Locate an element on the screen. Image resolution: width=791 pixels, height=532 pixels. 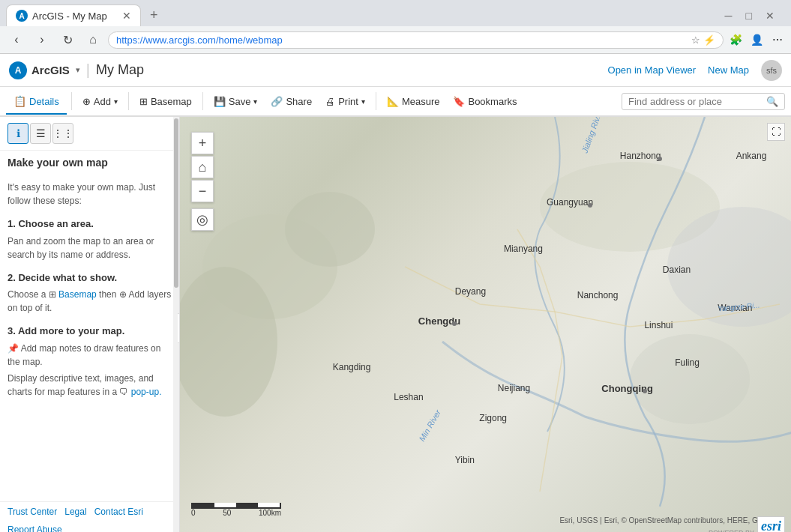
save-dropdown-icon: ▾ is located at coordinates (255, 102).